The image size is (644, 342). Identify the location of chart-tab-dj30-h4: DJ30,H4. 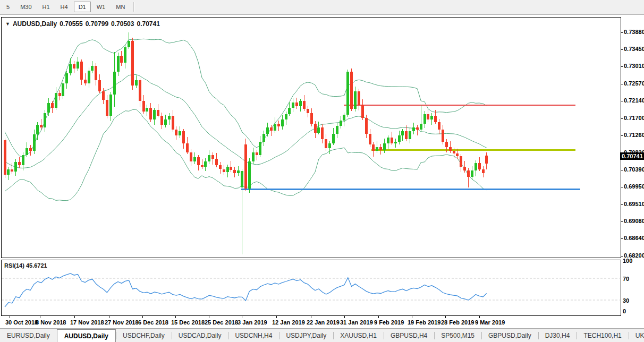
(558, 336).